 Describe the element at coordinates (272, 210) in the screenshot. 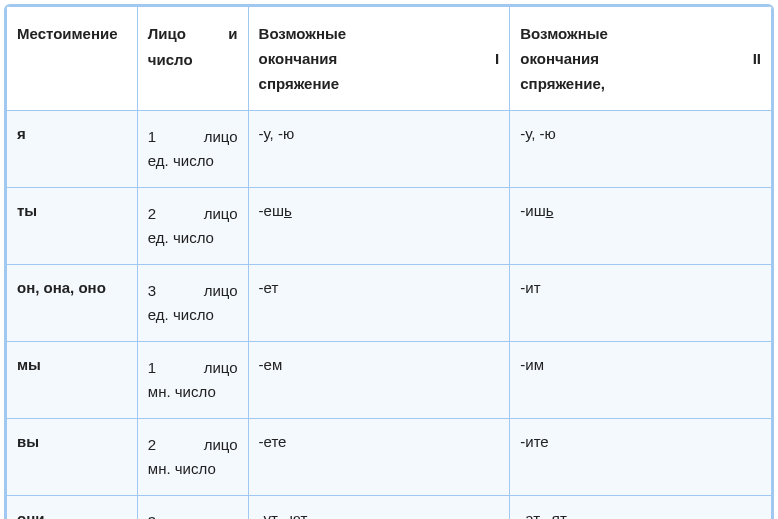

I see `ending1-text: -еш` at that location.